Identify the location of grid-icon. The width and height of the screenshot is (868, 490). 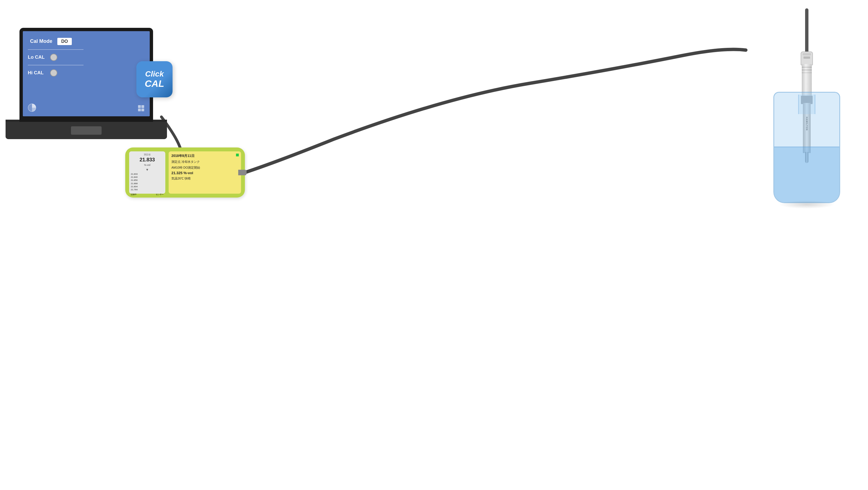
(142, 109).